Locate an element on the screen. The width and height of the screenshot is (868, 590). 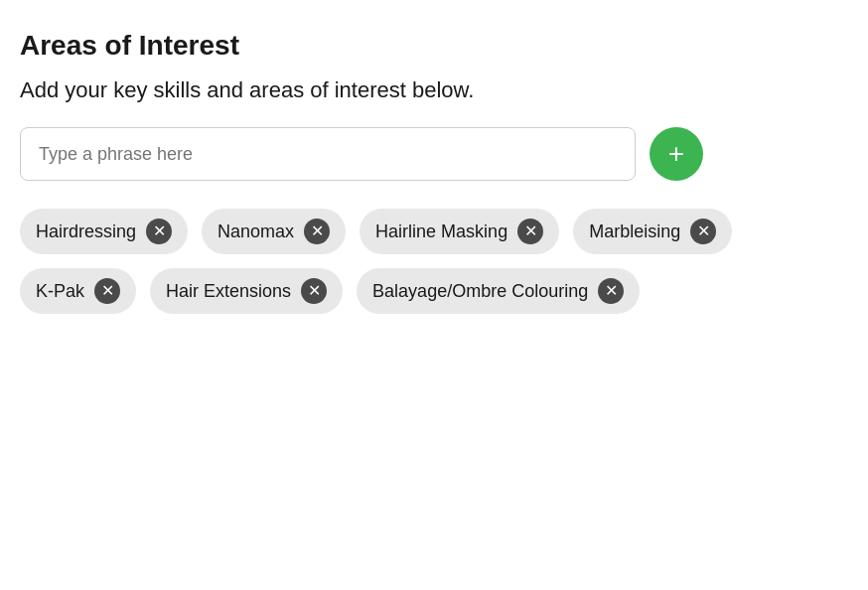
tag-label: Hairline Masking is located at coordinates (441, 232).